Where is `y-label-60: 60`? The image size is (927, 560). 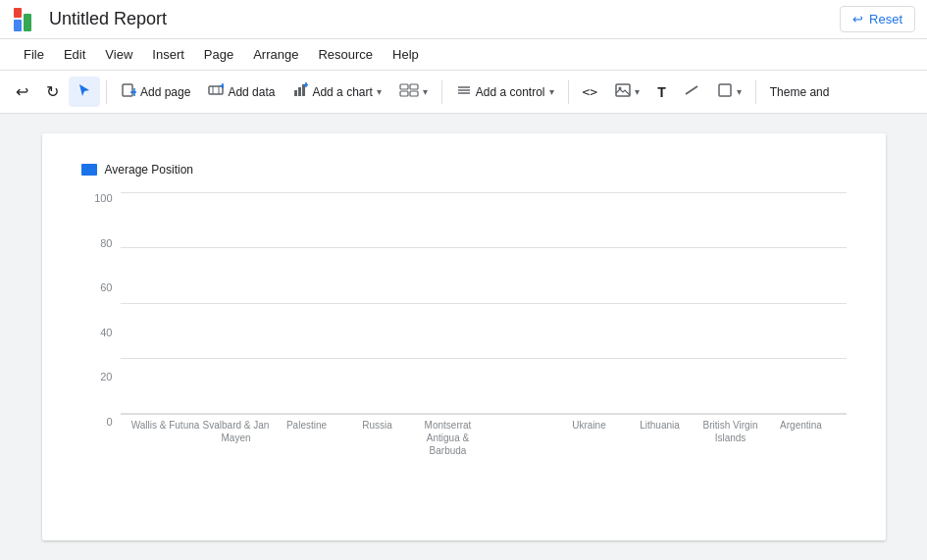
y-label-60: 60 is located at coordinates (106, 287).